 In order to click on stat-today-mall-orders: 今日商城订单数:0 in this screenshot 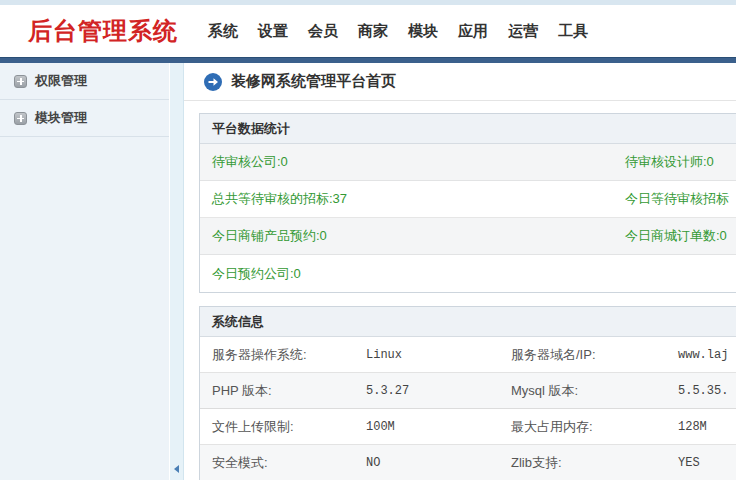, I will do `click(680, 236)`.